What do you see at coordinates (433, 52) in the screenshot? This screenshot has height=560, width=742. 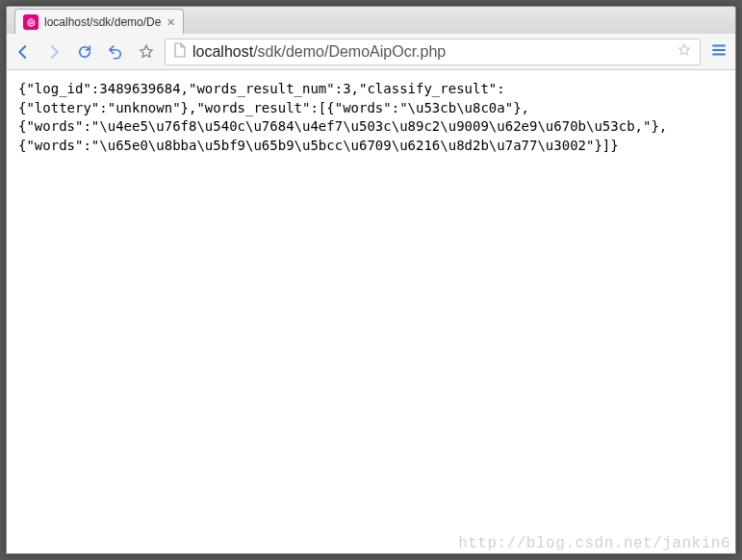 I see `address-bar: localhost/sdk/demo/DemoAipOcr.php` at bounding box center [433, 52].